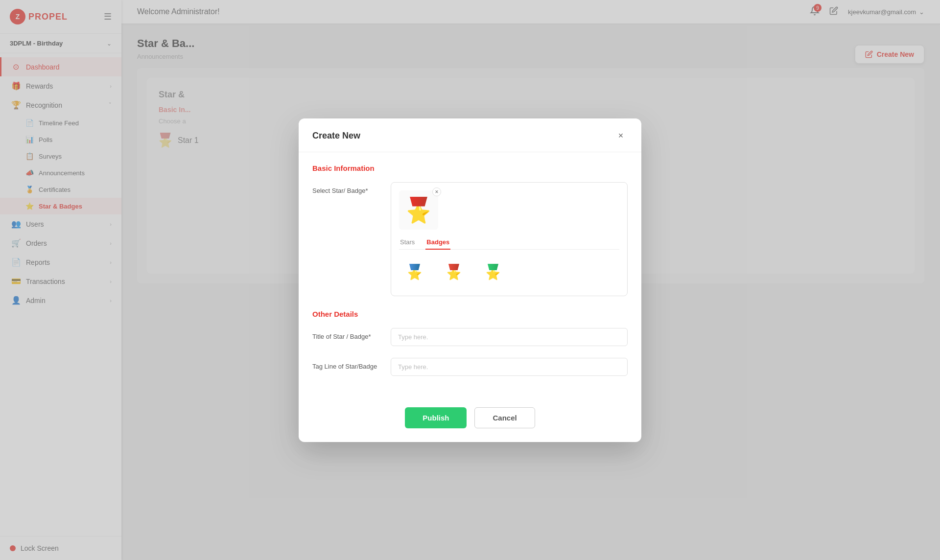 The width and height of the screenshot is (940, 560). Describe the element at coordinates (470, 168) in the screenshot. I see `basic-info-section-title: Basic Information` at that location.